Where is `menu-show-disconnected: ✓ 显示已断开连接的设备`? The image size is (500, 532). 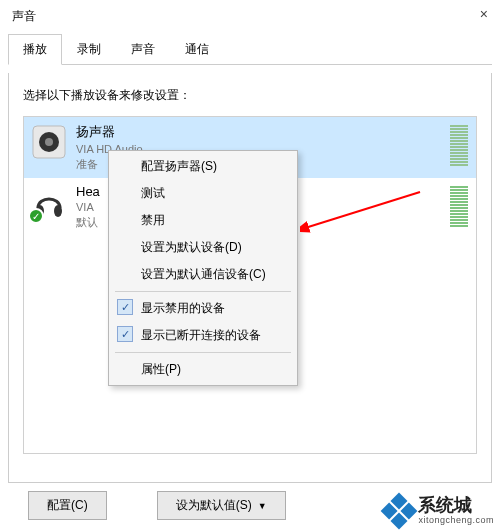 menu-show-disconnected: ✓ 显示已断开连接的设备 is located at coordinates (203, 336).